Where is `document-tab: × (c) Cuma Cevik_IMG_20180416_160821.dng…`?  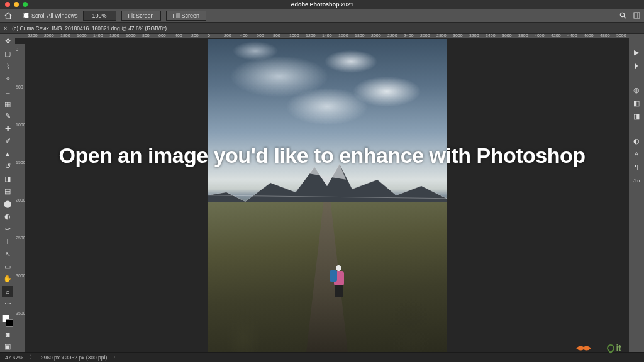
document-tab: × (c) Cuma Cevik_IMG_20180416_160821.dng… is located at coordinates (86, 28).